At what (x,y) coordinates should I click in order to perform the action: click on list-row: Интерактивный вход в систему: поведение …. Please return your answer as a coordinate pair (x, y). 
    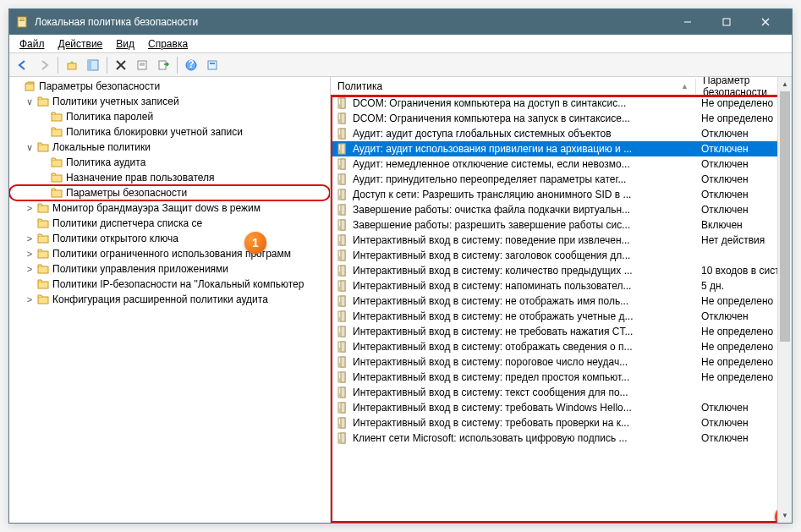
    Looking at the image, I should click on (562, 240).